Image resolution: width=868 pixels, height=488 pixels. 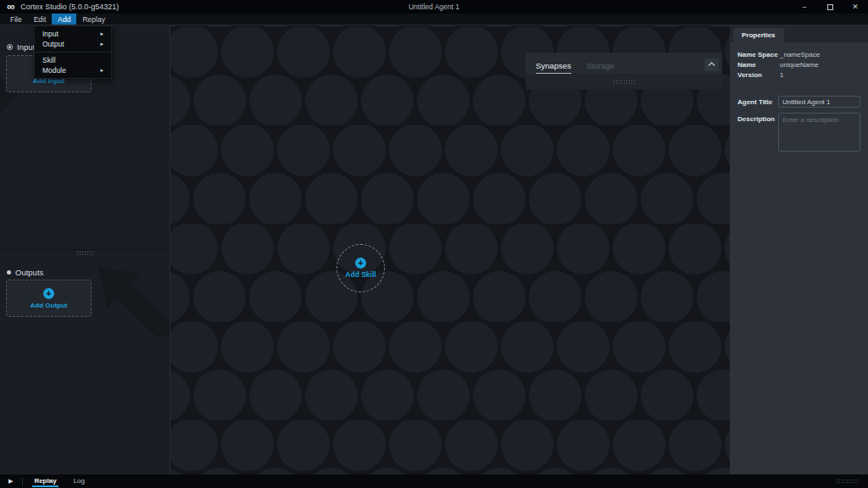 What do you see at coordinates (624, 71) in the screenshot?
I see `synapses-panel: Synapses Storage` at bounding box center [624, 71].